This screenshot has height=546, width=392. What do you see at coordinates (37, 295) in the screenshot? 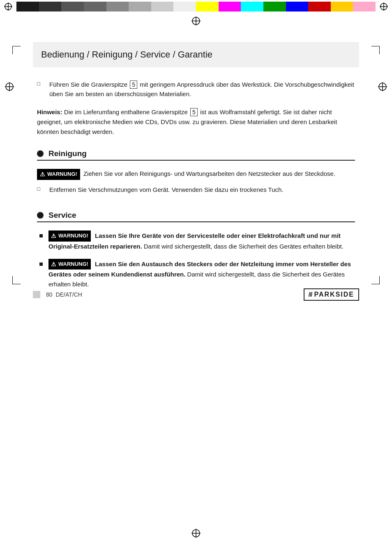
I see `footer-page-box` at bounding box center [37, 295].